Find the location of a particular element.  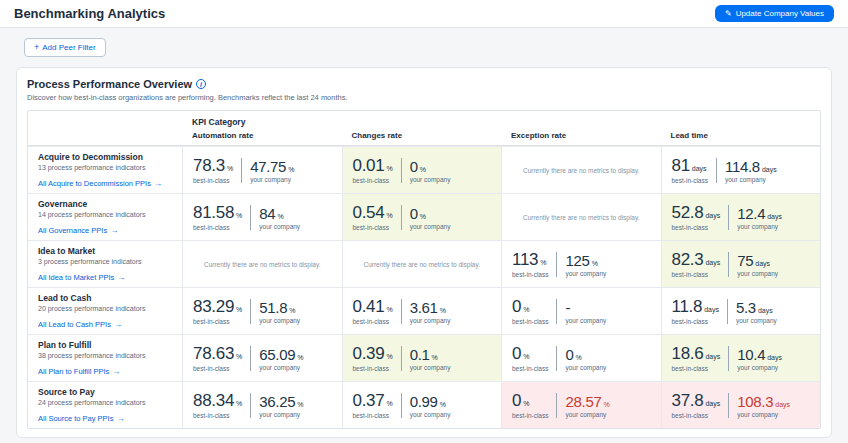

column-header-lead-time: Lead time is located at coordinates (741, 136).